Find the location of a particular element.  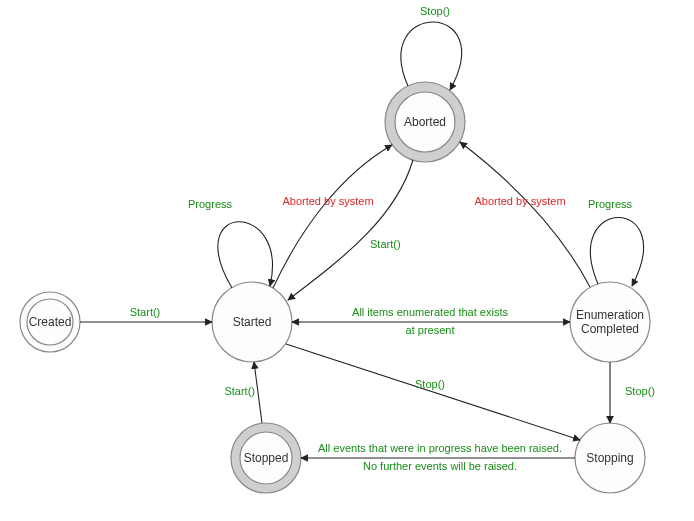

edge-aborted-started-label: Start() is located at coordinates (386, 244).